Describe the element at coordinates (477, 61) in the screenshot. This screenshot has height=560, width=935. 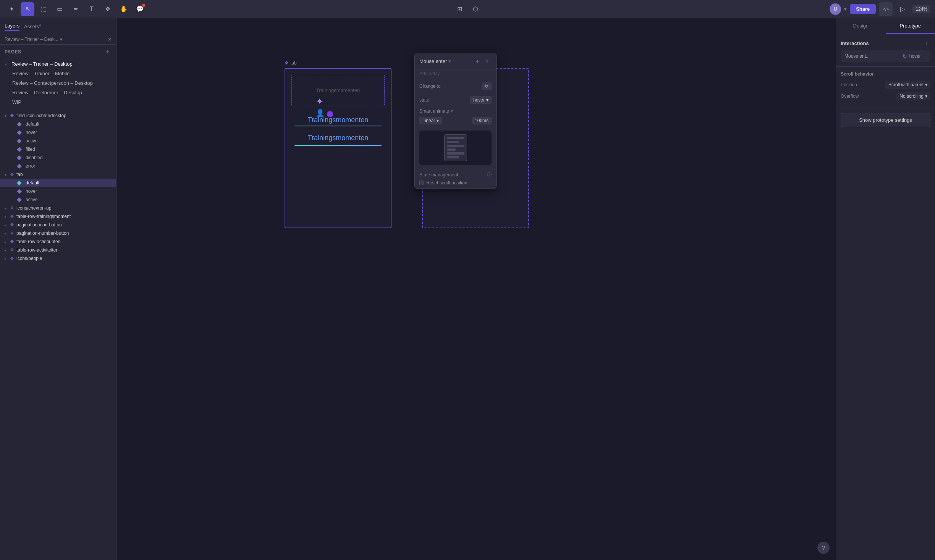
I see `popup-add-button: +` at that location.